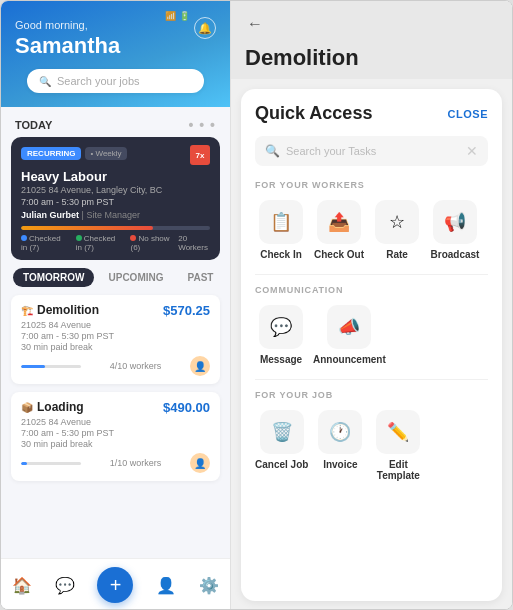  What do you see at coordinates (116, 276) in the screenshot?
I see `tab-row: TOMORROW UPCOMING PAST` at bounding box center [116, 276].